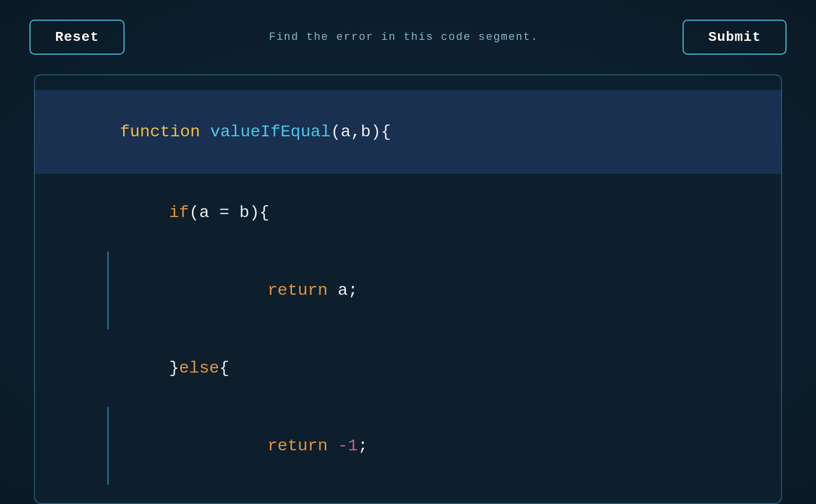  Describe the element at coordinates (408, 213) in the screenshot. I see `code-line-2: if(a = b){` at that location.